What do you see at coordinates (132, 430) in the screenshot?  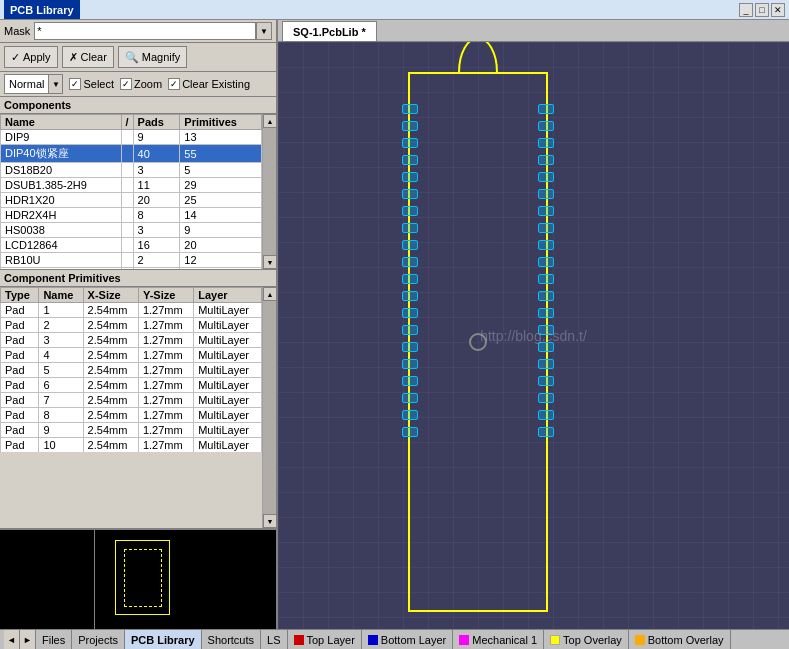 I see `table-row: Pad 9 2.54mm 1.27mm MultiLayer` at bounding box center [132, 430].